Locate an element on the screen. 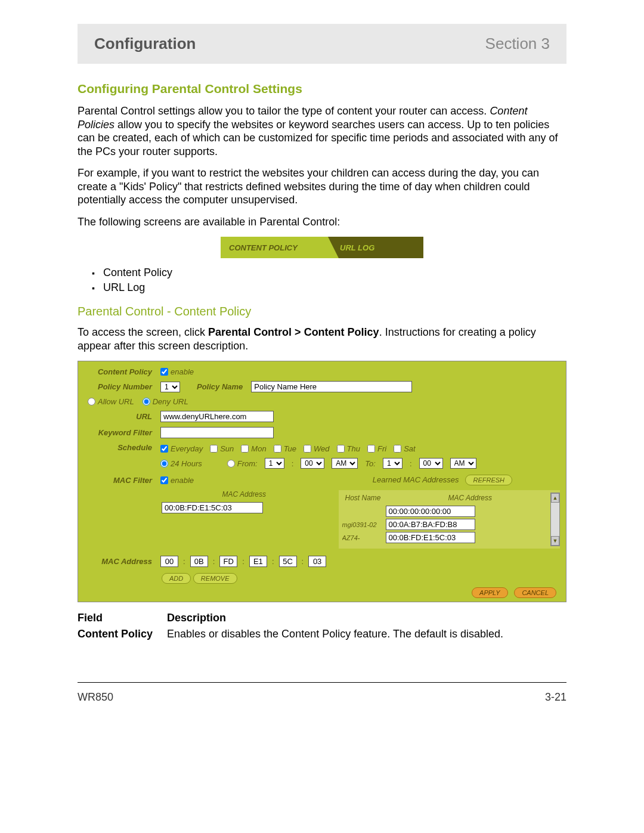 This screenshot has width=644, height=833. input-url is located at coordinates (217, 416).